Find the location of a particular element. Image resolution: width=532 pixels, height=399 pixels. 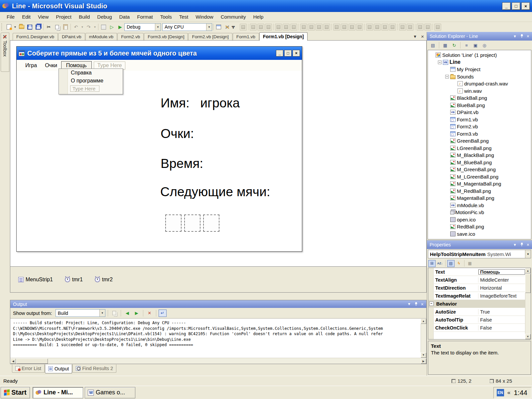

copy-button is located at coordinates (57, 27).